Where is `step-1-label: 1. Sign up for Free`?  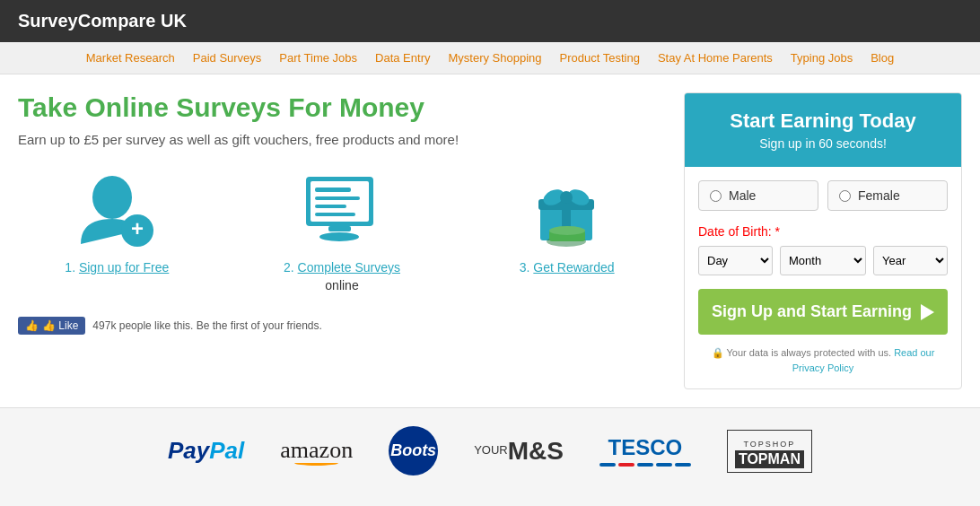 step-1-label: 1. Sign up for Free is located at coordinates (117, 268).